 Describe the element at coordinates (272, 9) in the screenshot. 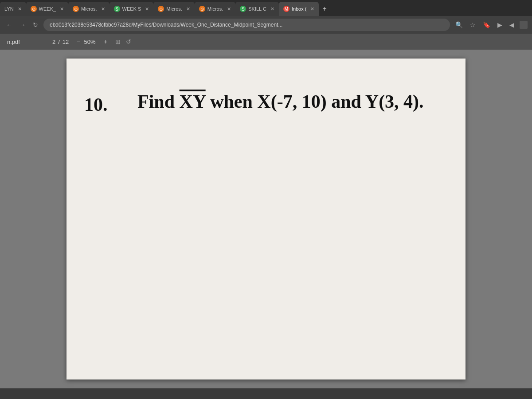

I see `tab-skillc-close: ✕` at that location.